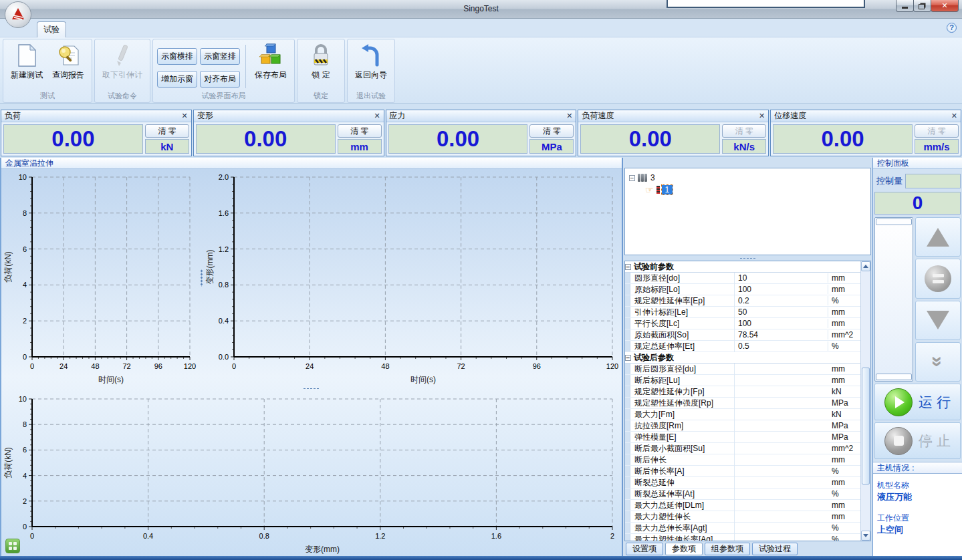 The height and width of the screenshot is (560, 962). I want to click on param-row: 规定塑性延伸强度[Rp]MPa, so click(743, 404).